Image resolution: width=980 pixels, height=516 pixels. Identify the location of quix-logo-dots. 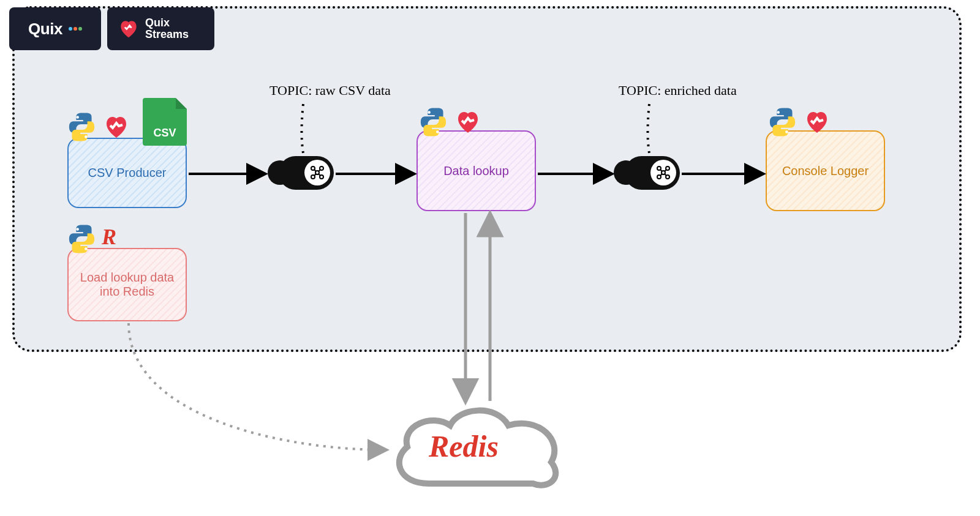
(75, 29).